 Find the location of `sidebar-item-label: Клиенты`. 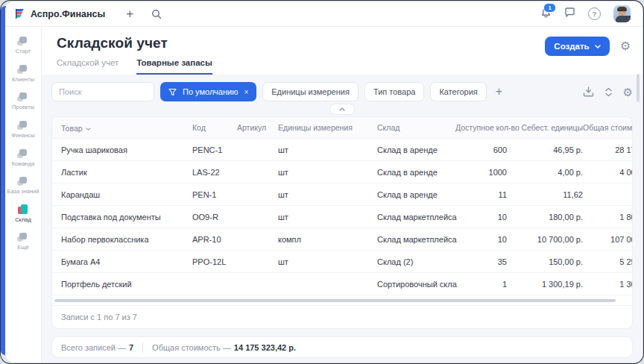

sidebar-item-label: Клиенты is located at coordinates (23, 81).